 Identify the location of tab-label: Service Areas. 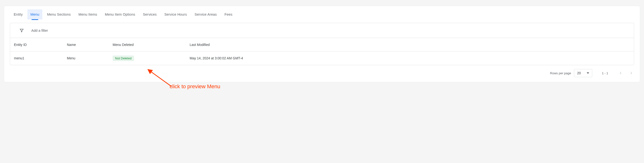
(206, 14).